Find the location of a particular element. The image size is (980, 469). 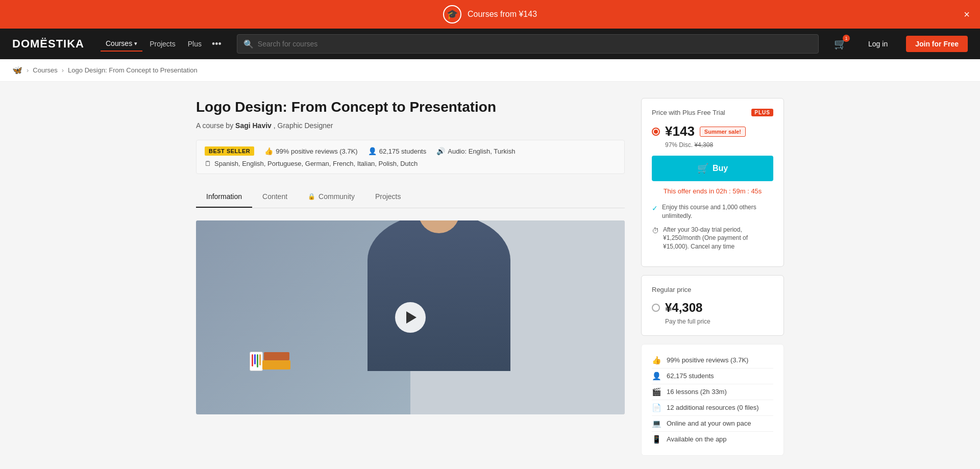

regular-price-label: Regular price is located at coordinates (713, 290).